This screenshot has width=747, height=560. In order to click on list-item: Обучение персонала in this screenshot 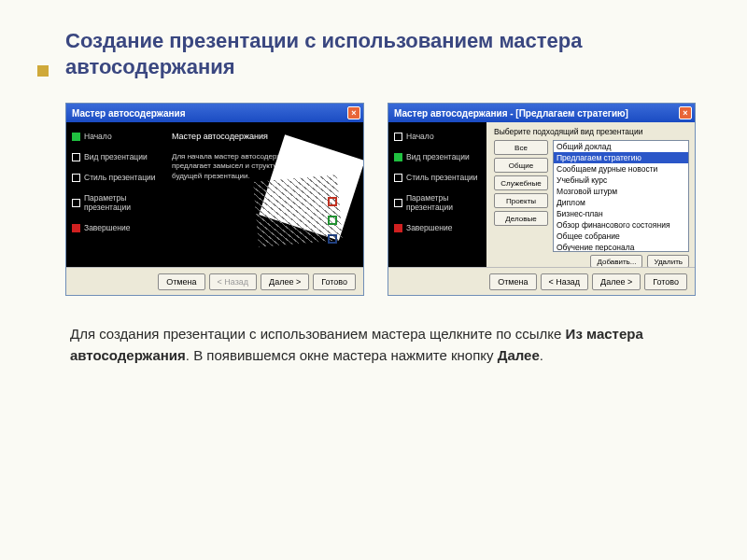, I will do `click(621, 246)`.